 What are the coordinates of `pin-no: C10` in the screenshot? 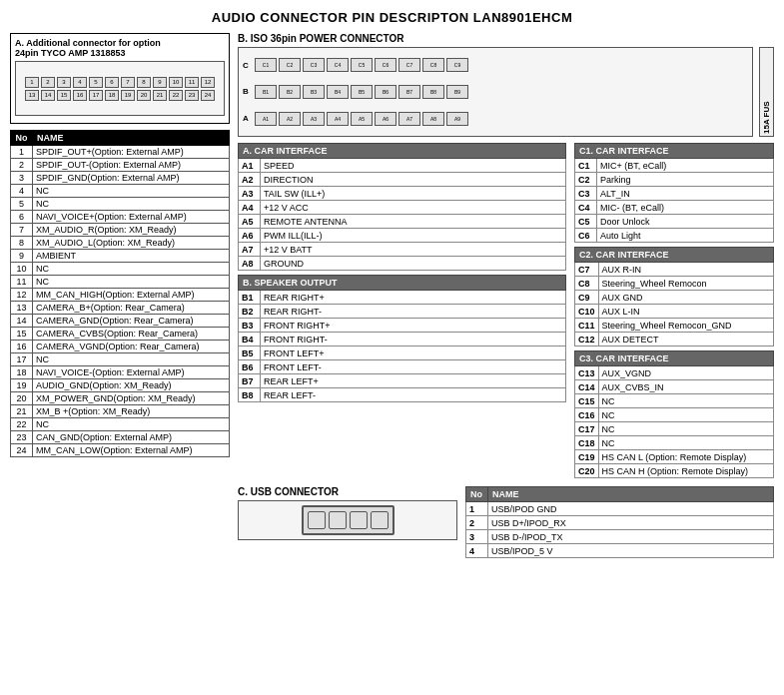 It's located at (587, 312).